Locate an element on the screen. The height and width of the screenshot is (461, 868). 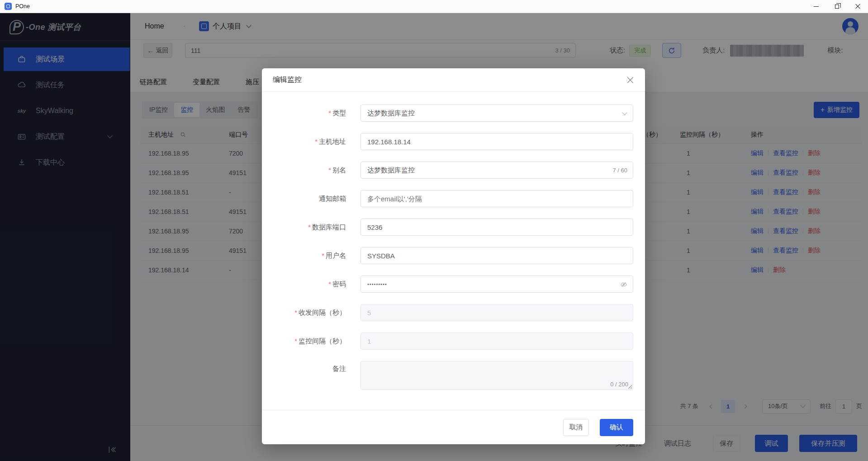
dialog-footer: 取消 确认 is located at coordinates (453, 427).